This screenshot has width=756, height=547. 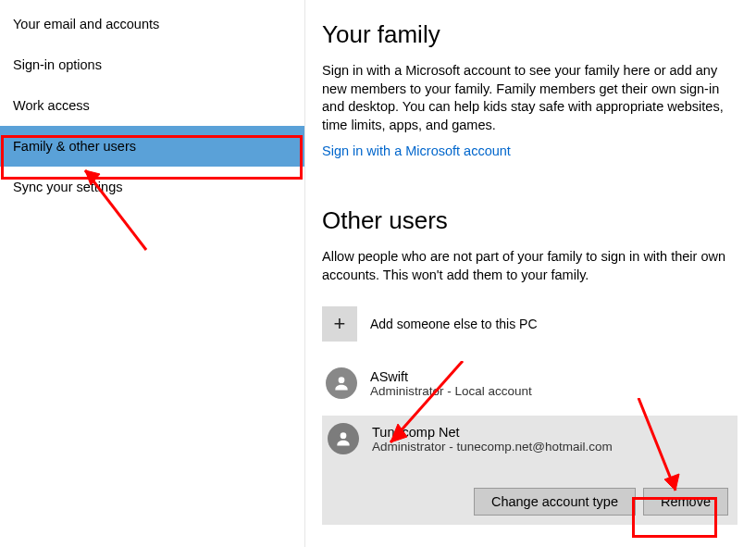 What do you see at coordinates (492, 439) in the screenshot?
I see `user-text: Tunecomp Net Administrator - tunecomp.ne…` at bounding box center [492, 439].